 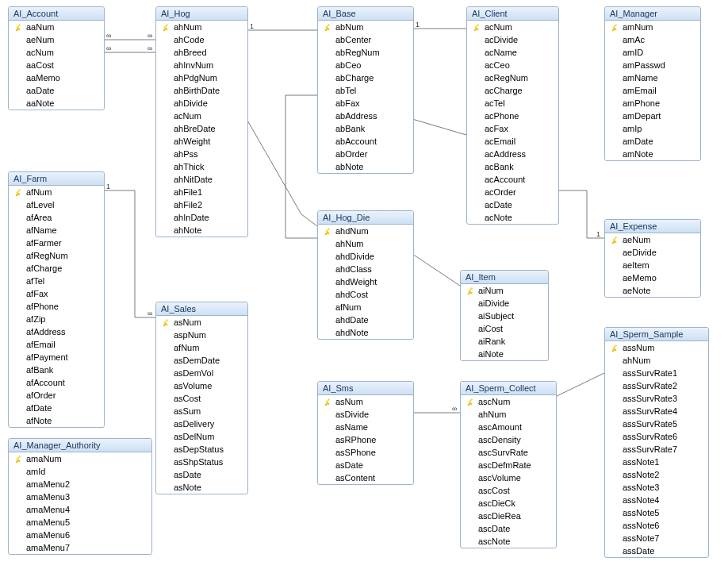 I want to click on table-title: AI_Base, so click(x=366, y=14).